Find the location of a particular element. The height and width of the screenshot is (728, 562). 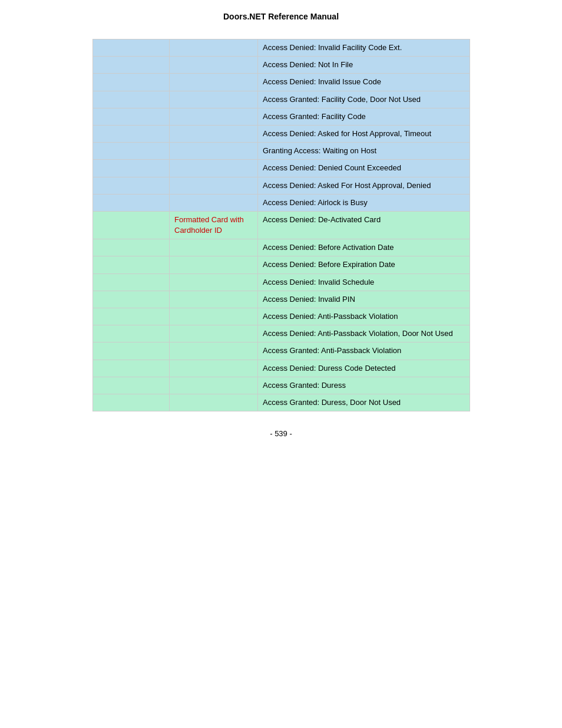

table-row: Access Denied: Invalid Schedule is located at coordinates (282, 282).